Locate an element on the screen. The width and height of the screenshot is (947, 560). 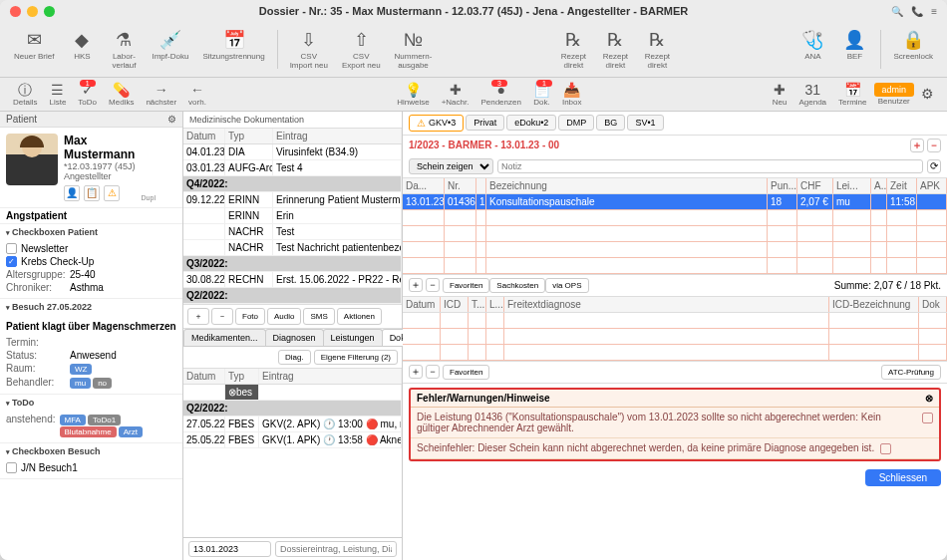
close-errors-icon: ⊗ is located at coordinates (929, 399).